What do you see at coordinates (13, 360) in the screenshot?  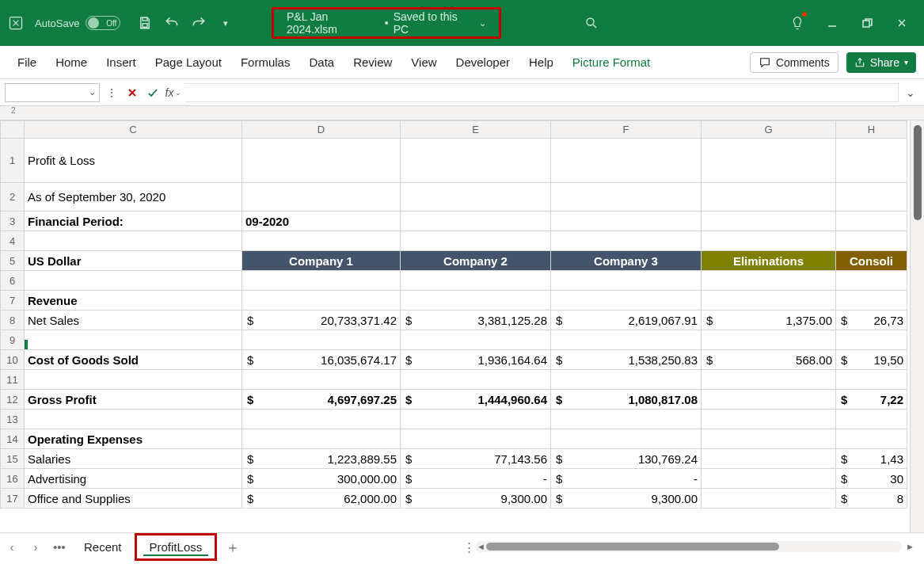 I see `row-header-10: 10` at bounding box center [13, 360].